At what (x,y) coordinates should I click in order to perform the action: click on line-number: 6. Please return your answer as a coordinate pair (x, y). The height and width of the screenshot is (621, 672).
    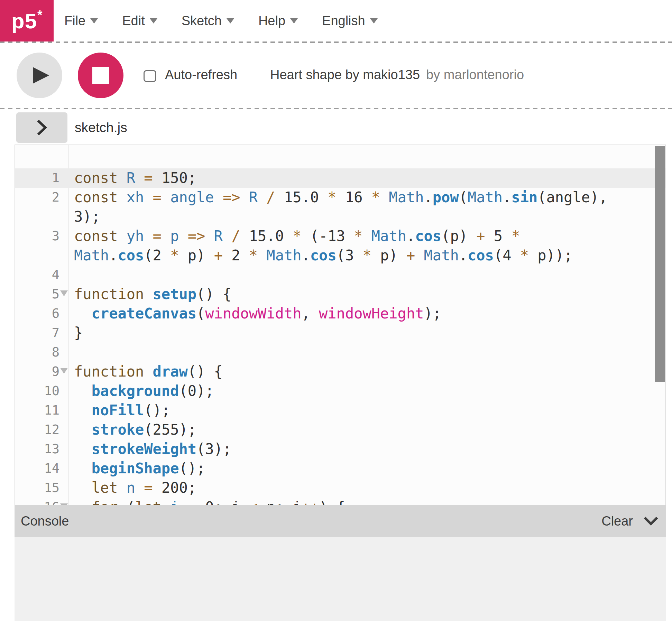
    Looking at the image, I should click on (42, 314).